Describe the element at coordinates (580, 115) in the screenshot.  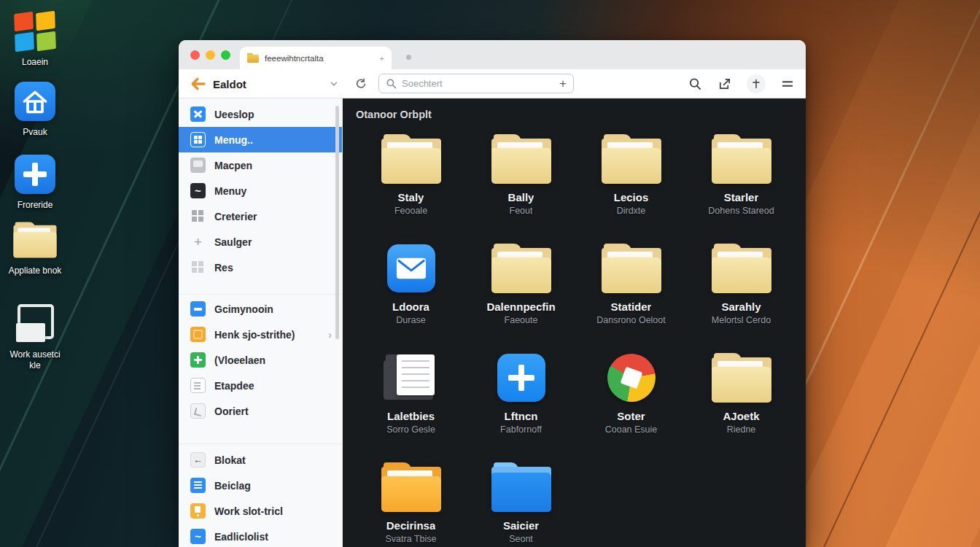
I see `content-header: Otanoor Orbplt` at that location.